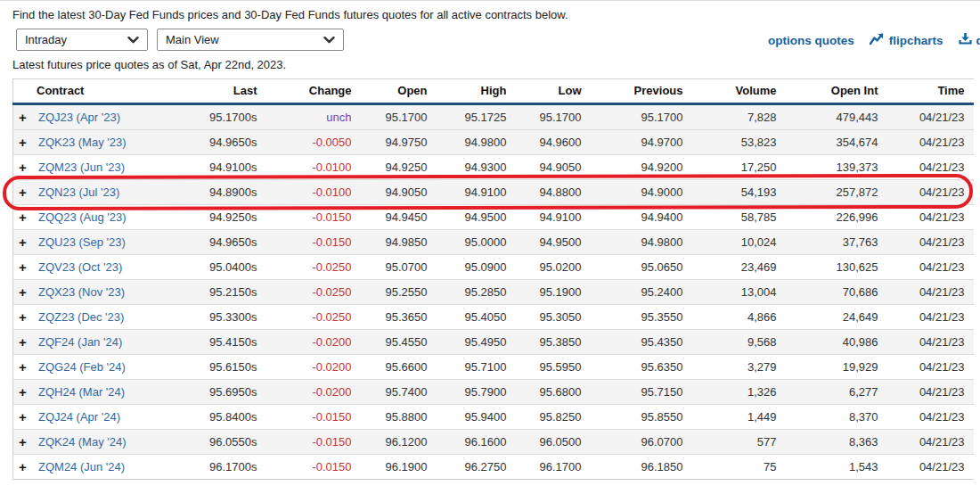 The width and height of the screenshot is (980, 486). What do you see at coordinates (494, 193) in the screenshot?
I see `table-row: +ZQN23 (Jul '23)94.8900s-0.010094.905094…` at bounding box center [494, 193].